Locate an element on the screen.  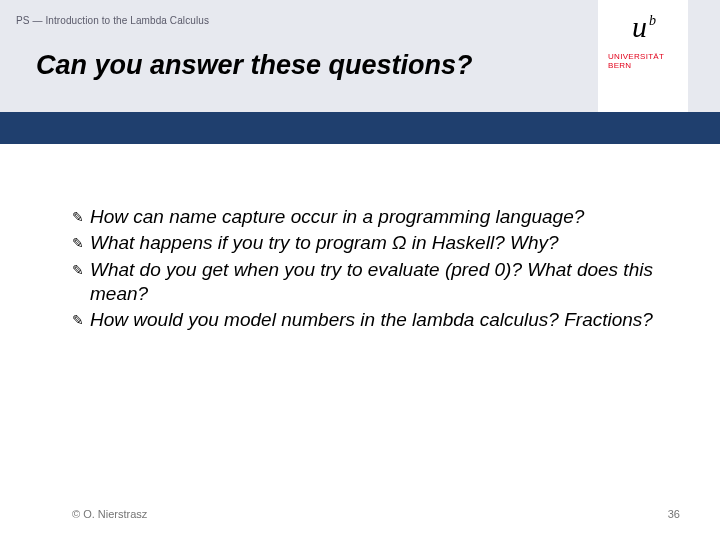
page-title: Can you answer these questions? is located at coordinates (254, 66).